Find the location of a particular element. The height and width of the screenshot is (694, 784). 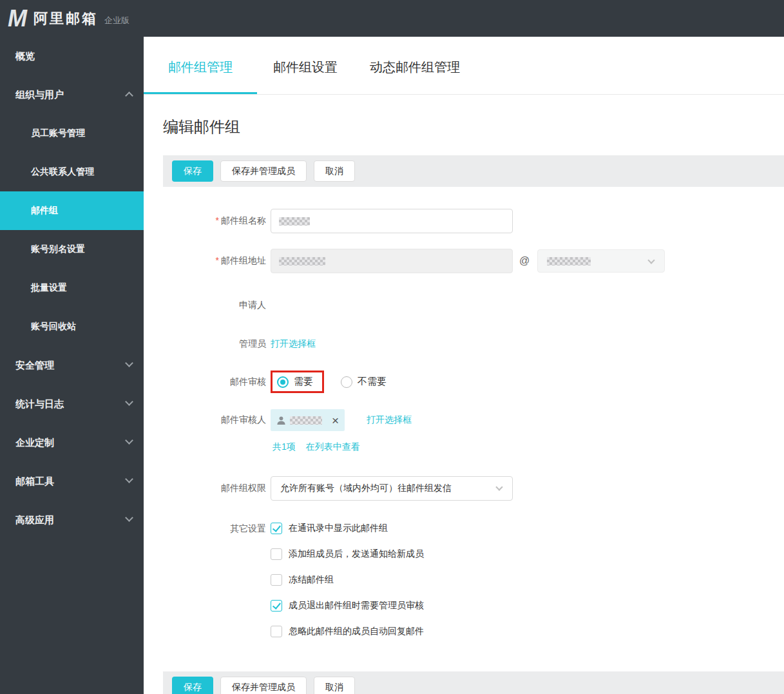

at-sign: @ is located at coordinates (524, 261).